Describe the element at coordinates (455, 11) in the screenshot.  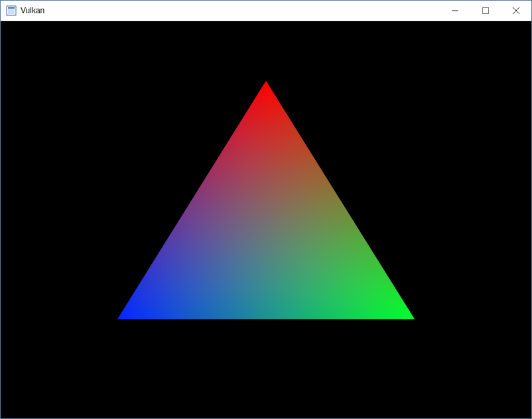
I see `minimize-icon` at that location.